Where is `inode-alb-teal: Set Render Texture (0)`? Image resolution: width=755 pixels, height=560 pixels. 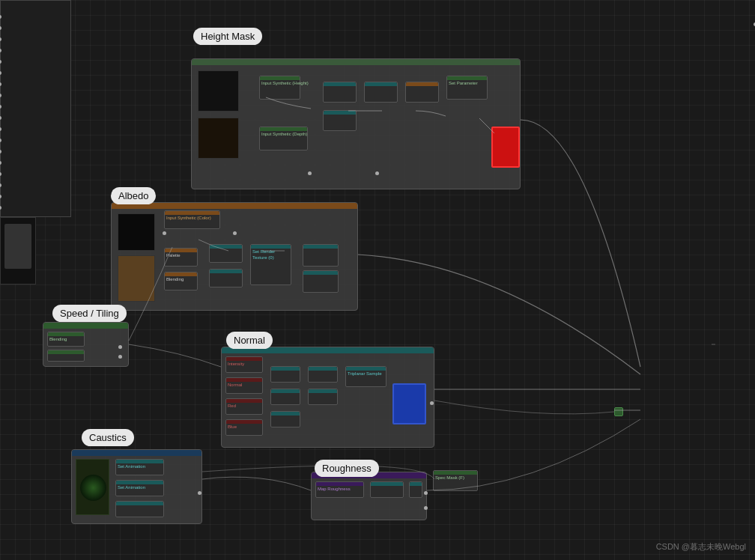 inode-alb-teal: Set Render Texture (0) is located at coordinates (271, 265).